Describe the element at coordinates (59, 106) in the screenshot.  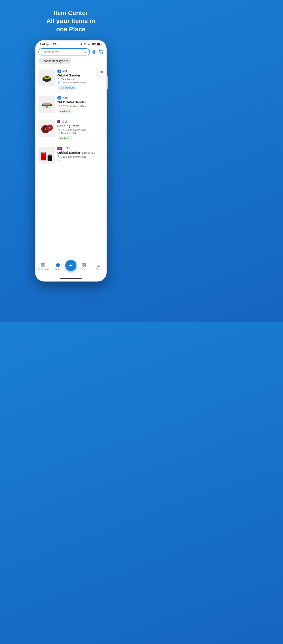
I see `location-icon` at that location.